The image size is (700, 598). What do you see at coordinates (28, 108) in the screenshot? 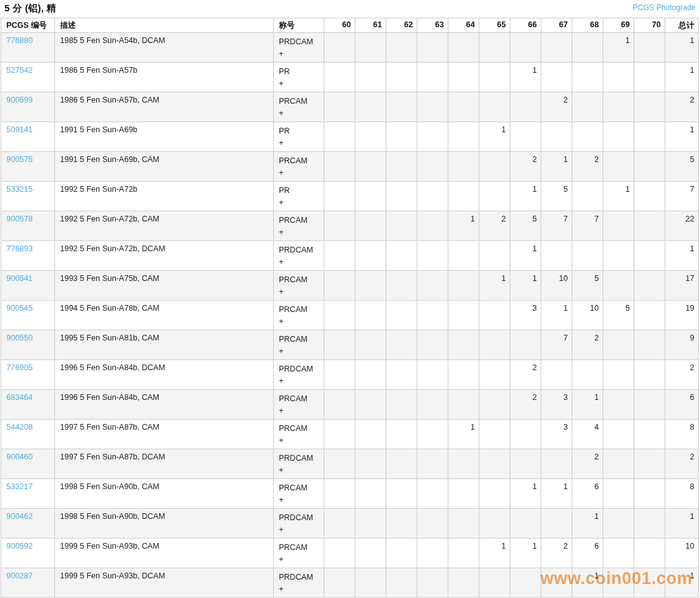
I see `pcgs-number-cell: 900599` at bounding box center [28, 108].